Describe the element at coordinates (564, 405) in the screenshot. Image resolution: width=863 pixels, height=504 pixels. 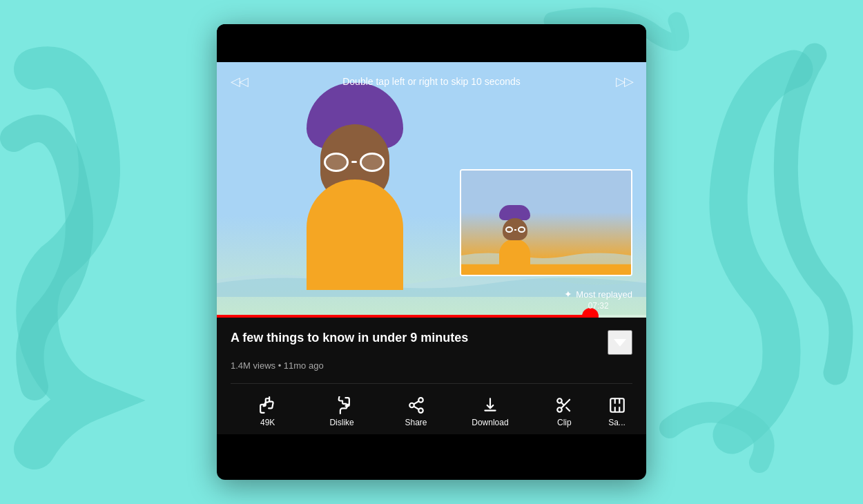
I see `clip-icon` at that location.